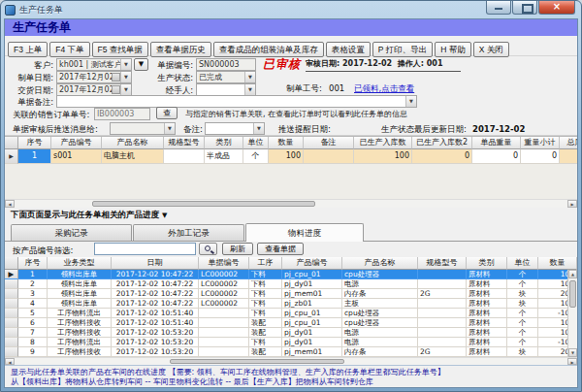  Describe the element at coordinates (291, 294) in the screenshot. I see `table-row: 3领料出库单2017-12-02 10:47:22LC000002下料pj_me…` at that location.